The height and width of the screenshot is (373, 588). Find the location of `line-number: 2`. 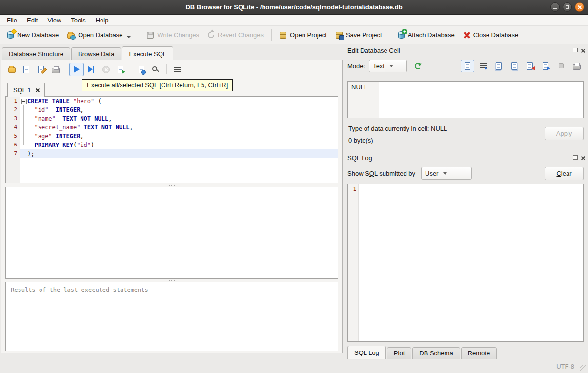

line-number: 2 is located at coordinates (13, 110).